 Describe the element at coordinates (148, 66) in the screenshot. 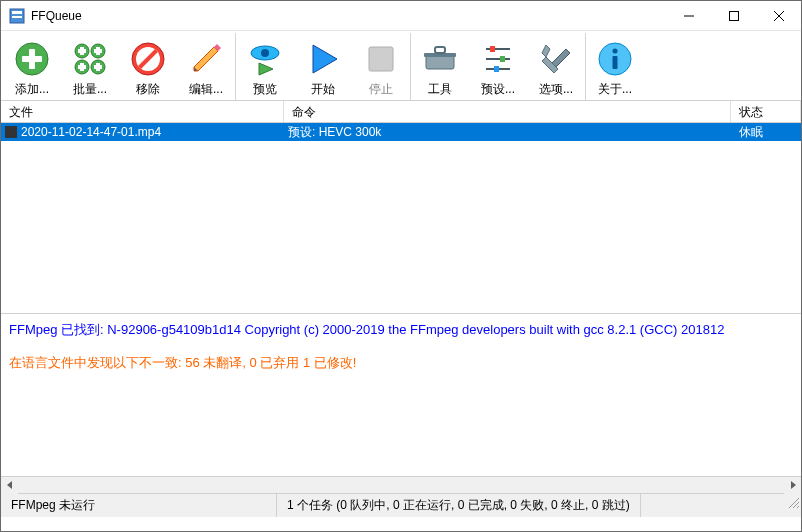

I see `remove-button: 移除` at that location.